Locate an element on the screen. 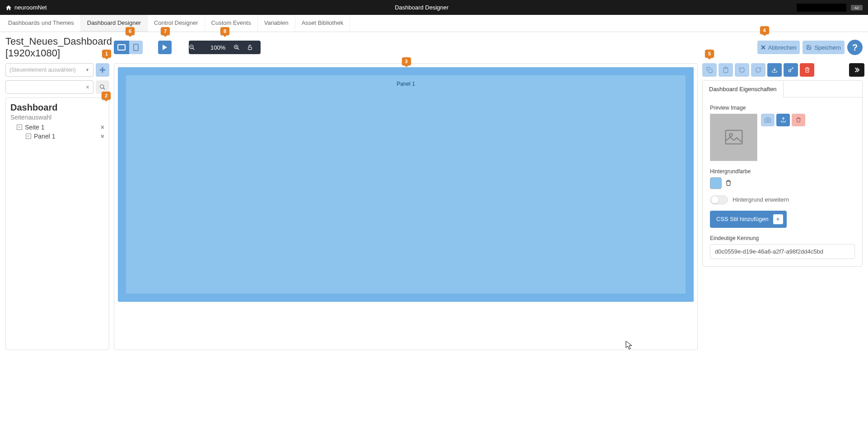  chevron-double-right-icon is located at coordinates (857, 70).